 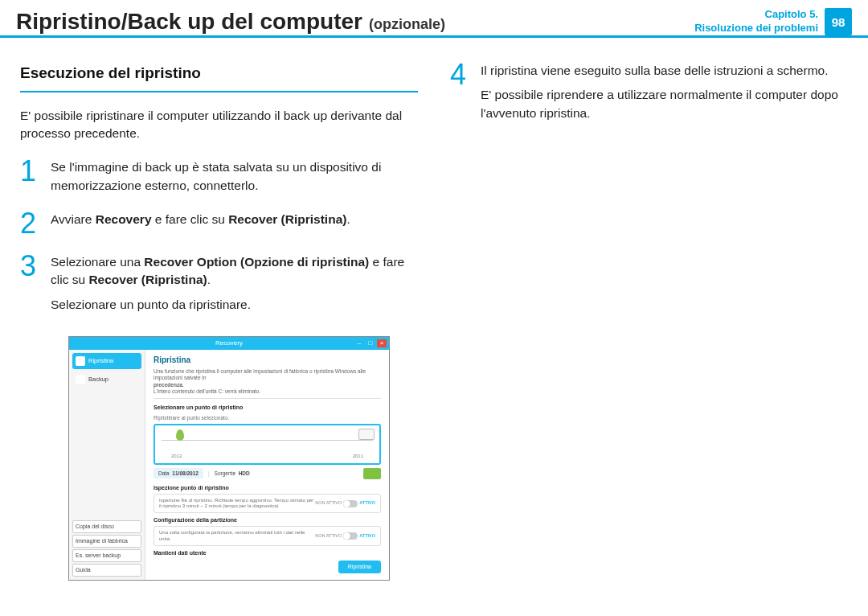 What do you see at coordinates (756, 29) in the screenshot?
I see `chapter-line2: Risoluzione dei problemi` at bounding box center [756, 29].